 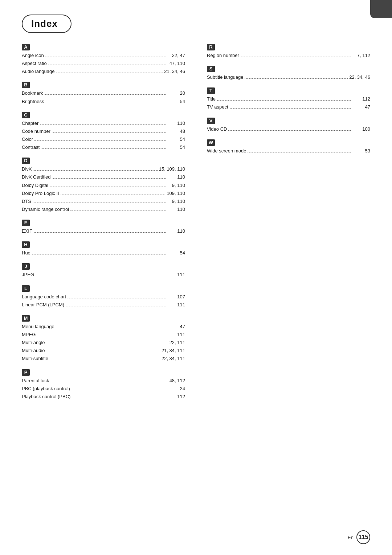 What do you see at coordinates (289, 52) in the screenshot?
I see `section-r: RRegion number7, 112` at bounding box center [289, 52].